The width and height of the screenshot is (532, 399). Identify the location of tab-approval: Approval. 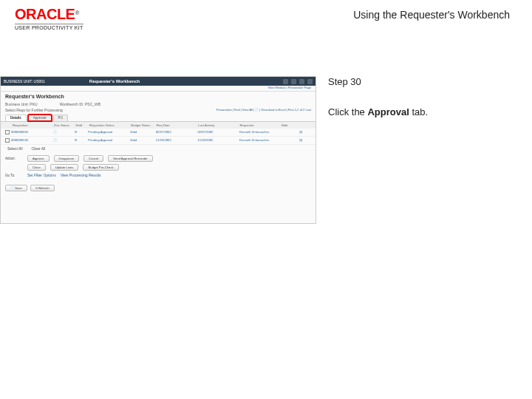
(40, 118).